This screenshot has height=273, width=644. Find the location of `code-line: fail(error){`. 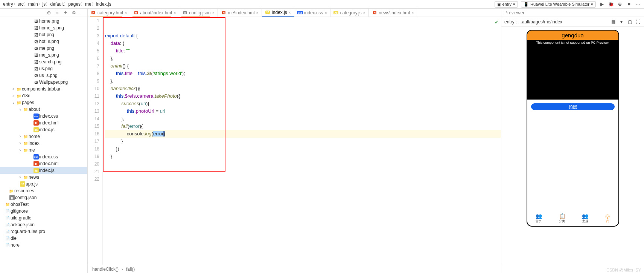

code-line: fail(error){ is located at coordinates (303, 126).